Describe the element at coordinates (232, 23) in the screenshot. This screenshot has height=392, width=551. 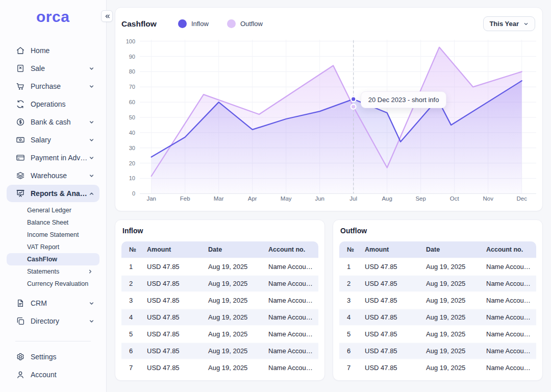
I see `outflow-legend-dot` at that location.